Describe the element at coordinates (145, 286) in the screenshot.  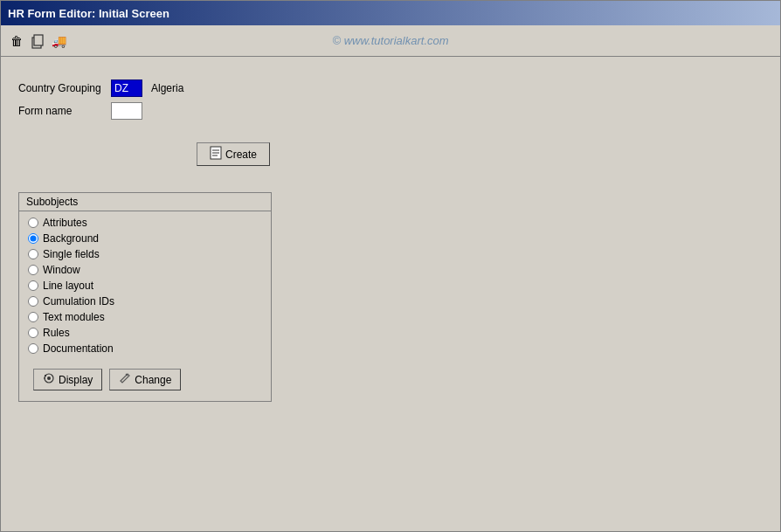
I see `list-item: Line layout` at that location.